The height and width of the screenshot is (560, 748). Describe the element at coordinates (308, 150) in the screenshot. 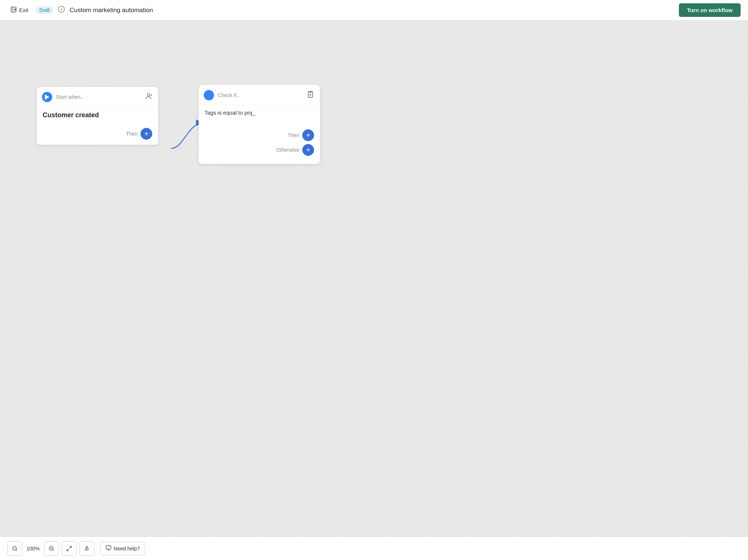

I see `check-otherwise-add-button: +` at that location.